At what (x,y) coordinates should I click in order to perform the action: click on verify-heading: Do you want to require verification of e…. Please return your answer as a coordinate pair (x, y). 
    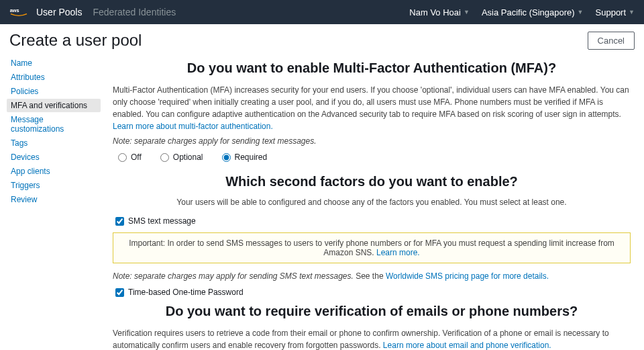
    Looking at the image, I should click on (372, 312).